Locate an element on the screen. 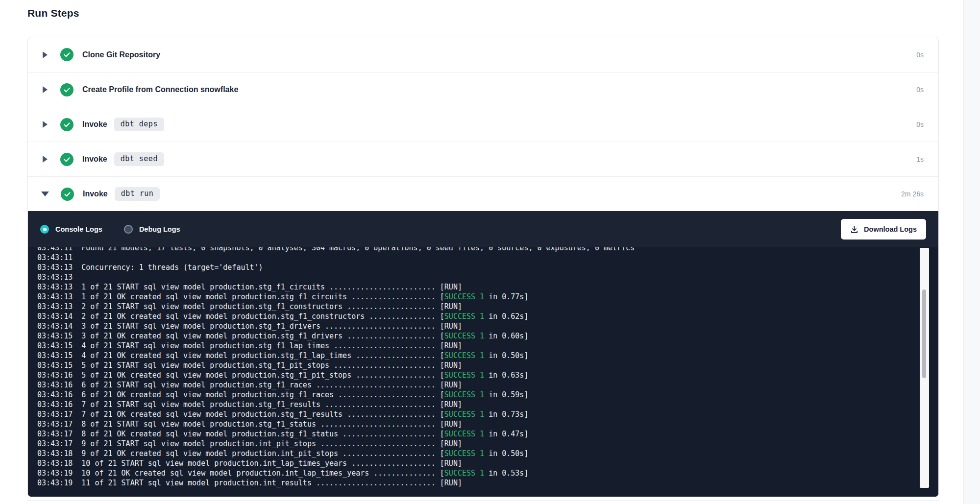 The width and height of the screenshot is (980, 504). log-line: 03:43:15 4 of 21 START sql view model pr… is located at coordinates (488, 346).